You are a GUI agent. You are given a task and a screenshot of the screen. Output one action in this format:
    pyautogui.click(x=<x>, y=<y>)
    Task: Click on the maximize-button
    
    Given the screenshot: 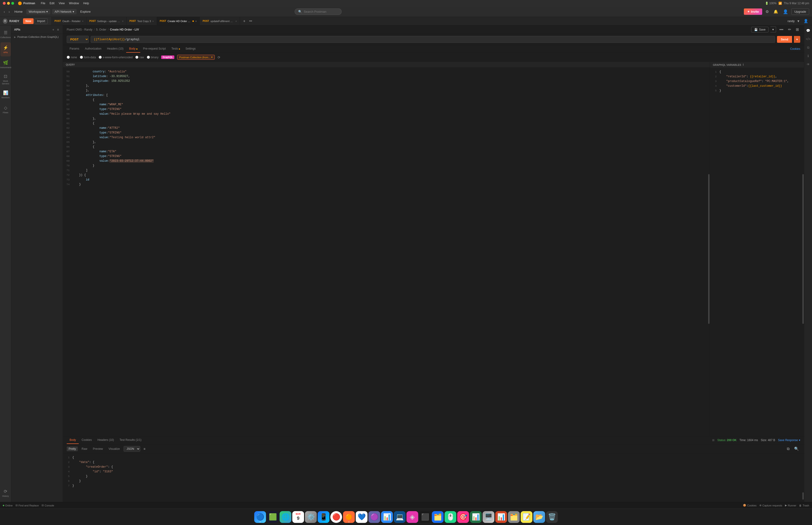 What is the action you would take?
    pyautogui.click(x=13, y=3)
    